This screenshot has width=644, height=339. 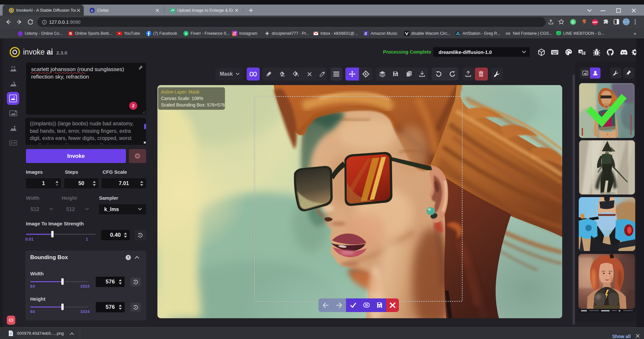 I want to click on svg-text: co, so click(x=508, y=33).